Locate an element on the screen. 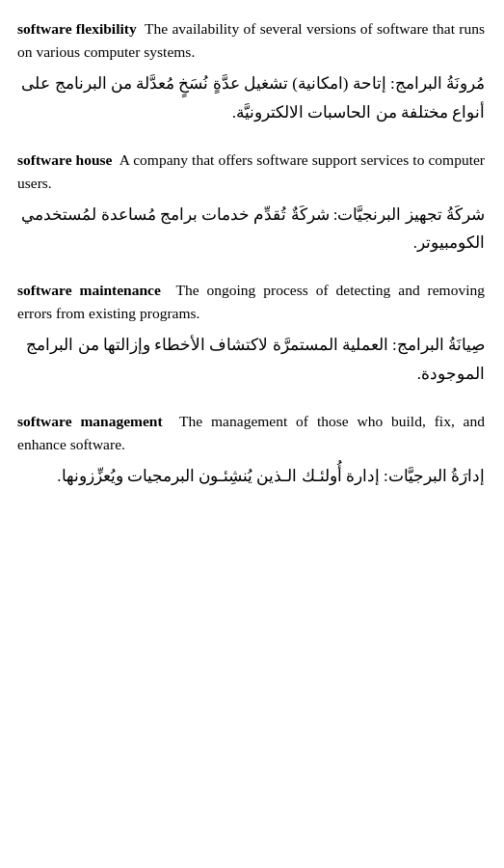 This screenshot has height=868, width=504. entry-body: software management The management of th… is located at coordinates (251, 433).